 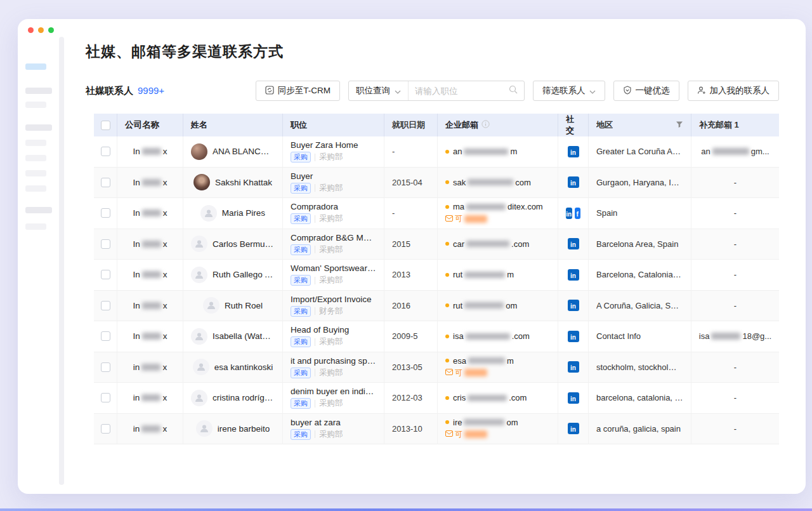 What do you see at coordinates (578, 213) in the screenshot?
I see `facebook-icon: f` at bounding box center [578, 213].